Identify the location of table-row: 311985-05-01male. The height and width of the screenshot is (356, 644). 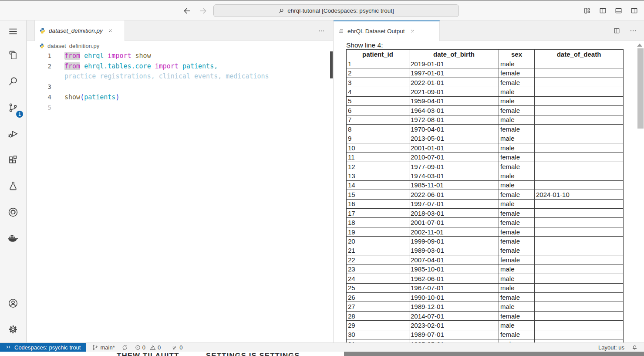
(485, 341).